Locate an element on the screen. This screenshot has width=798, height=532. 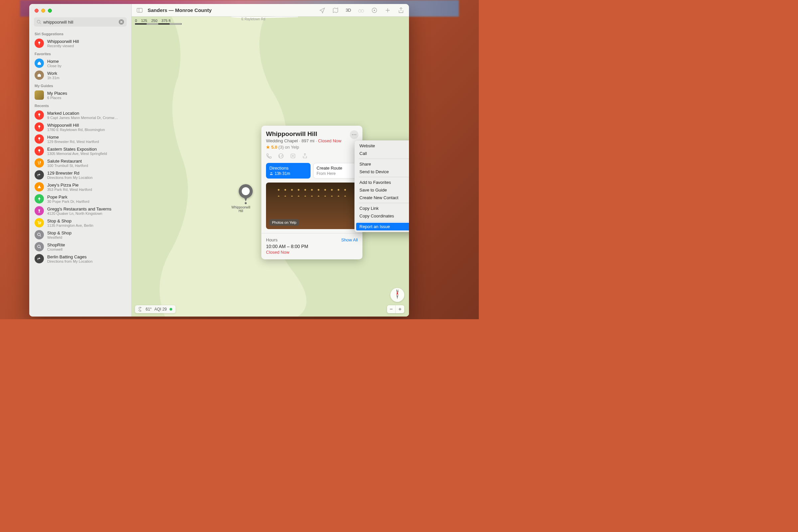
list-item: Stop & ShopWestfield is located at coordinates (81, 235).